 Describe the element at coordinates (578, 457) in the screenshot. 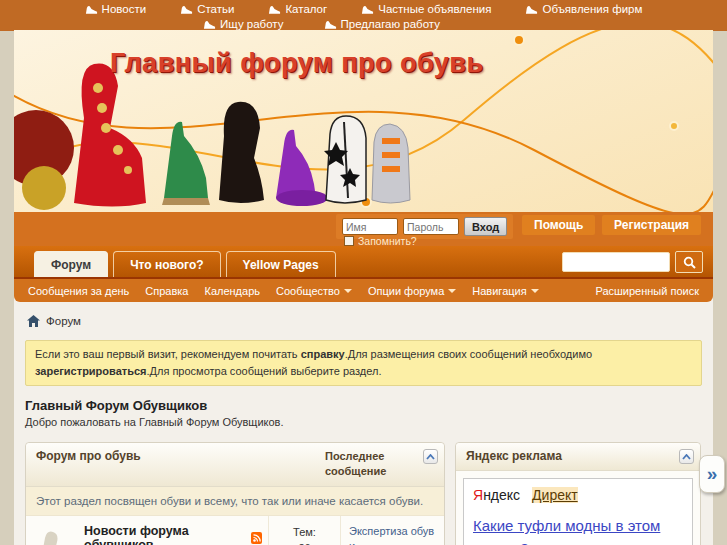

I see `ad-panel-header: Яндекс реклама` at that location.